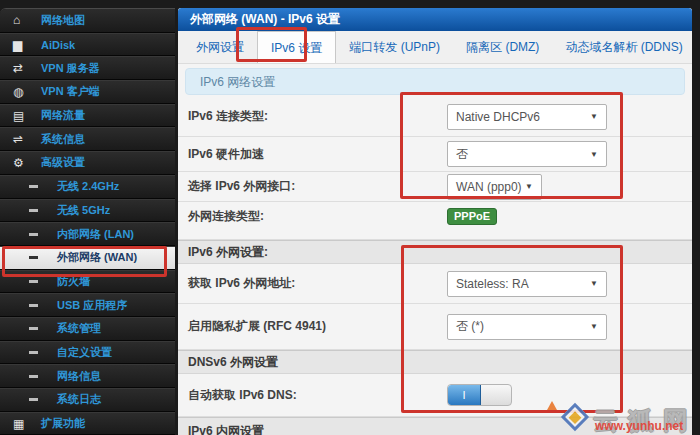 The height and width of the screenshot is (435, 700). Describe the element at coordinates (88, 187) in the screenshot. I see `sidebar-item-wireless-24ghz: 无线 2.4GHz` at that location.